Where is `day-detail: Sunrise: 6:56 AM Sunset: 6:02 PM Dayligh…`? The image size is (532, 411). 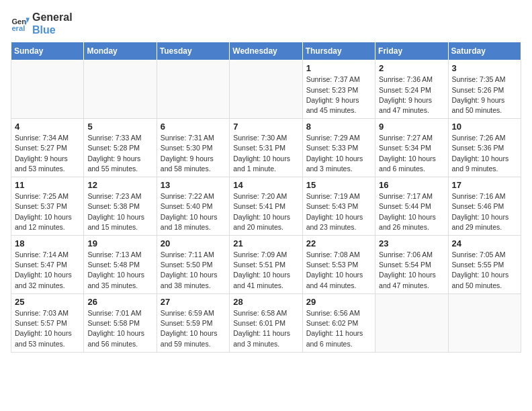
day-detail: Sunrise: 6:56 AM Sunset: 6:02 PM Dayligh… is located at coordinates (339, 329).